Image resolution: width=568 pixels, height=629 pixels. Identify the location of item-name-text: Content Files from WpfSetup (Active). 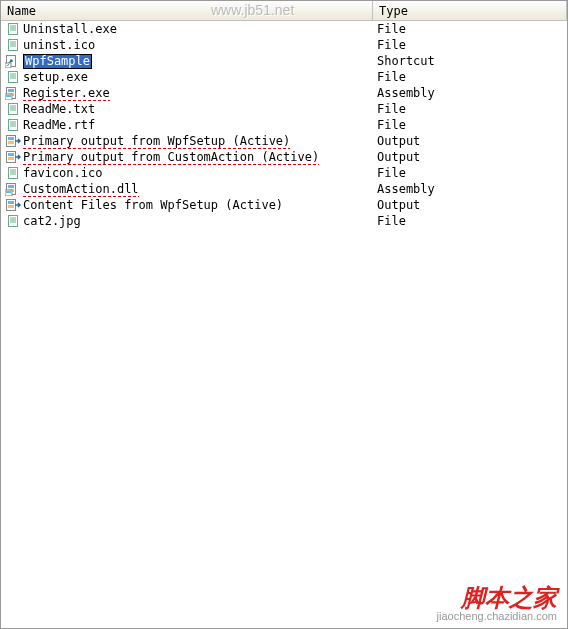
(153, 205).